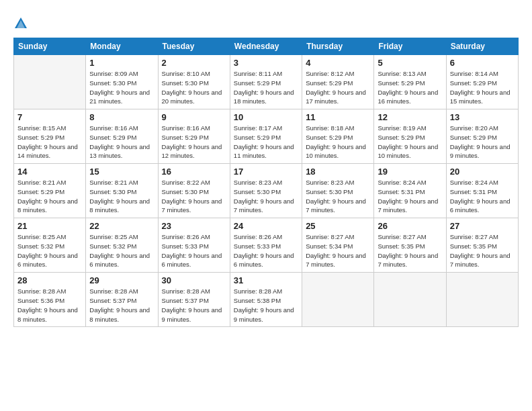 This screenshot has height=411, width=532. What do you see at coordinates (482, 87) in the screenshot?
I see `day-detail: Sunrise: 8:14 AMSunset: 5:29 PMDaylight:…` at bounding box center [482, 87].